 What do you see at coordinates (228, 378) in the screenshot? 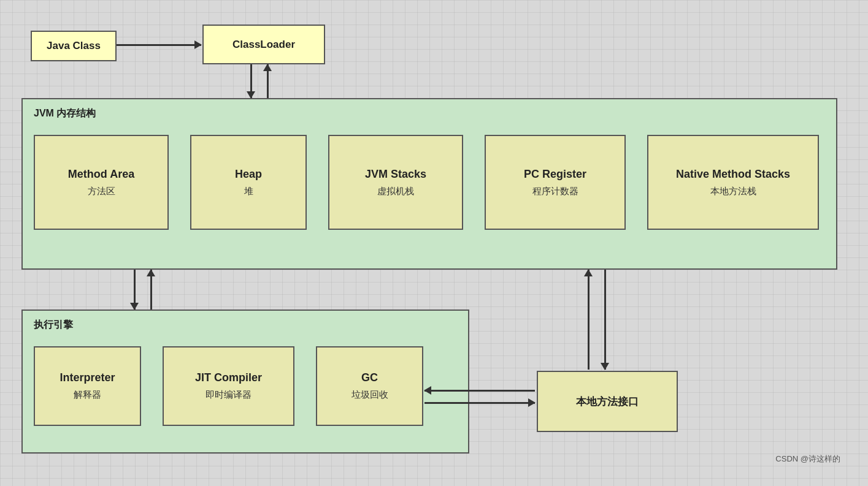
I see `jit-title: JIT Compiler` at bounding box center [228, 378].